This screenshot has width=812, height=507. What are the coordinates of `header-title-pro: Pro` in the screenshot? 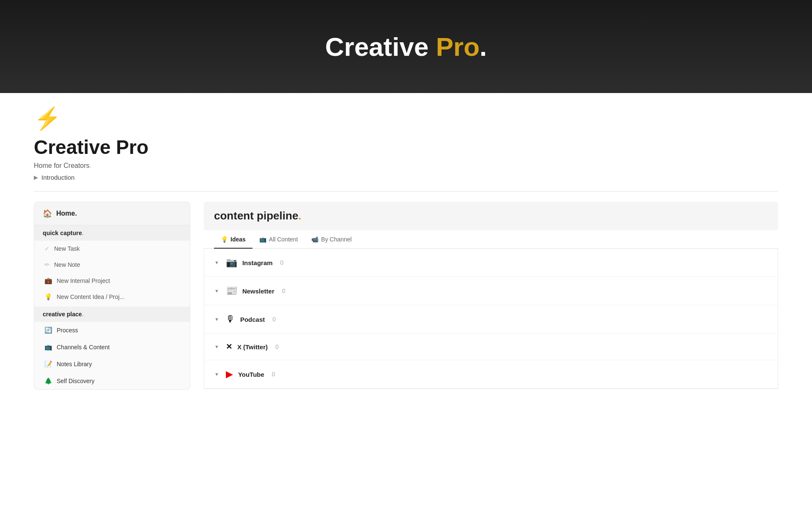 It's located at (458, 47).